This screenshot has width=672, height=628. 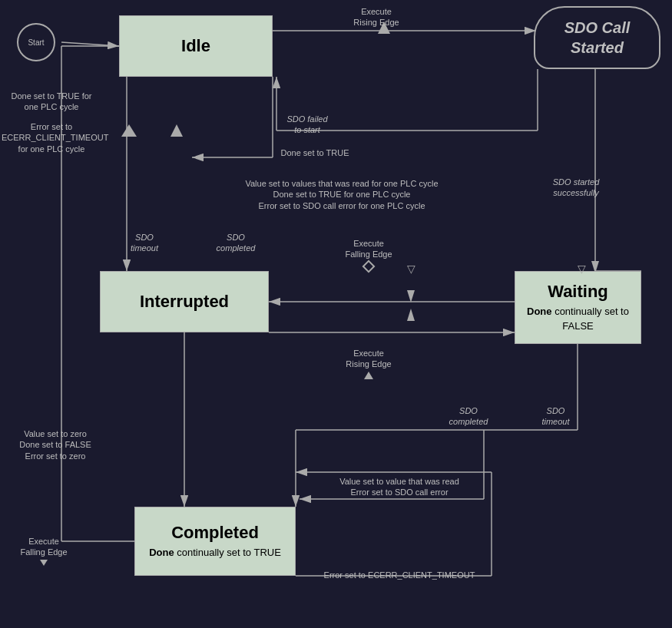 I want to click on label-value-read: Value set to values that was read for on…, so click(x=342, y=195).